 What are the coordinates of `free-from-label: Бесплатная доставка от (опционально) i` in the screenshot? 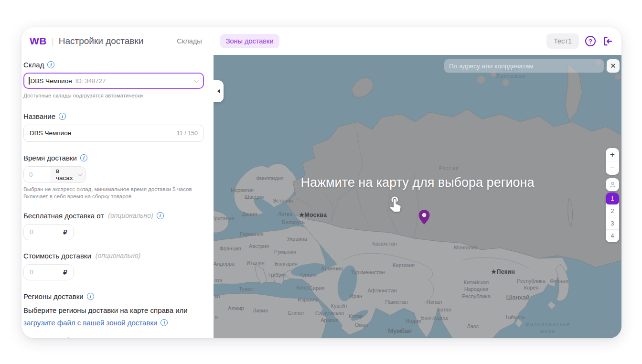 It's located at (114, 216).